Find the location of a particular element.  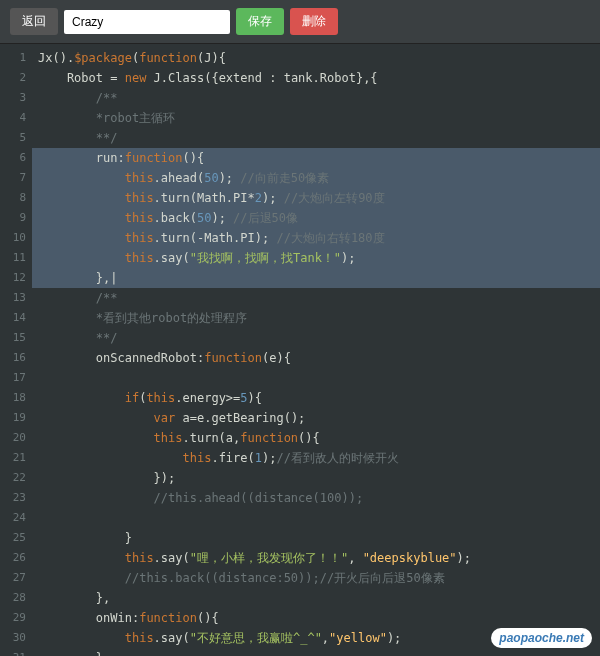

line-number: 29 is located at coordinates (13, 618).